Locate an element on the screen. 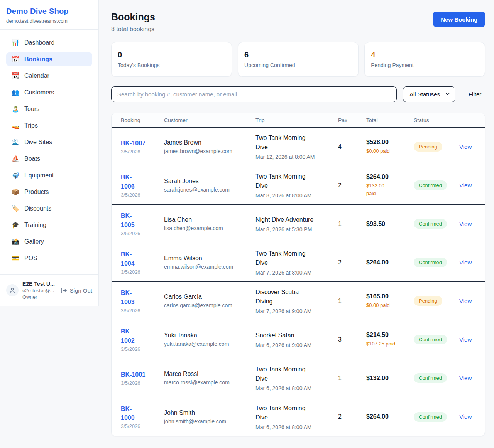 This screenshot has width=494, height=448. customer-name: James Brown is located at coordinates (208, 143).